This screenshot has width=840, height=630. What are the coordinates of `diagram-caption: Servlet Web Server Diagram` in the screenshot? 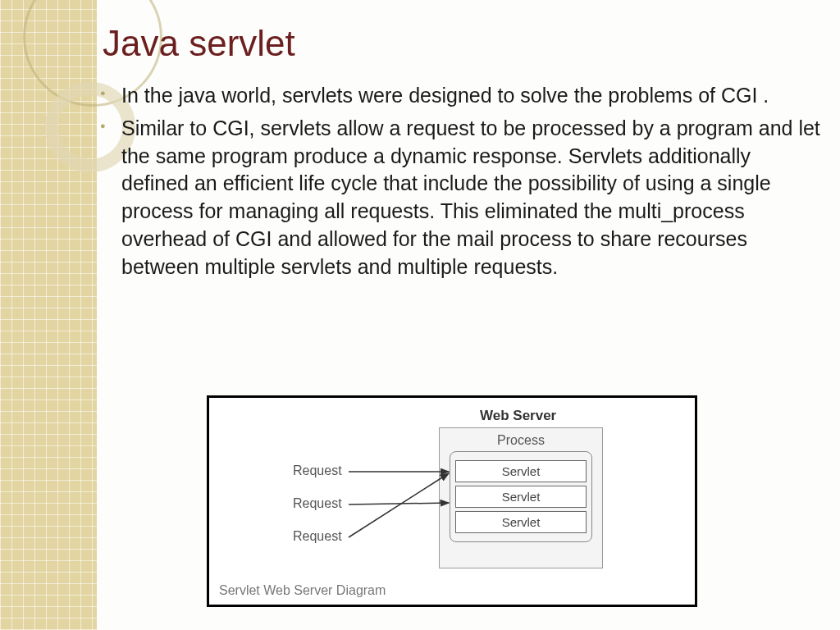 It's located at (302, 591).